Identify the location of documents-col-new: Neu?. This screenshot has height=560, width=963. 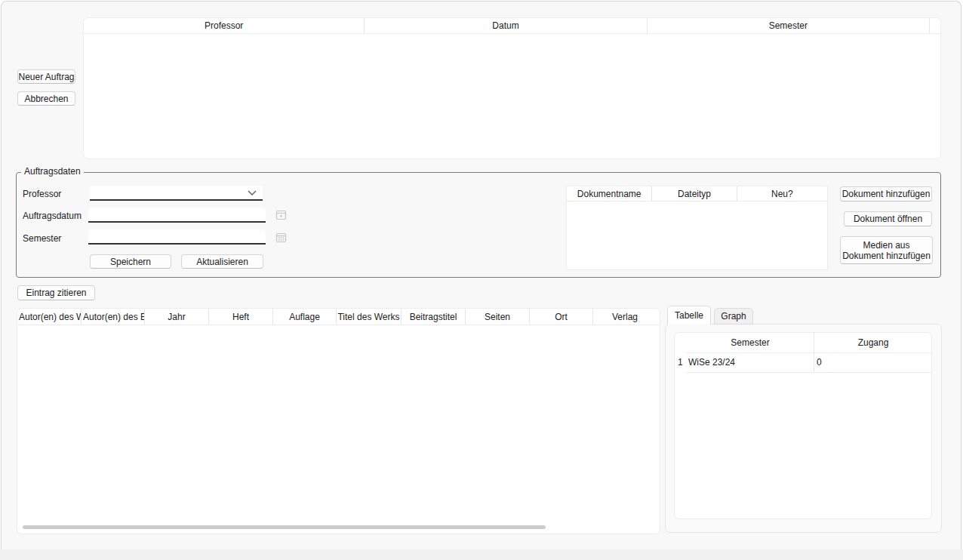
(782, 193).